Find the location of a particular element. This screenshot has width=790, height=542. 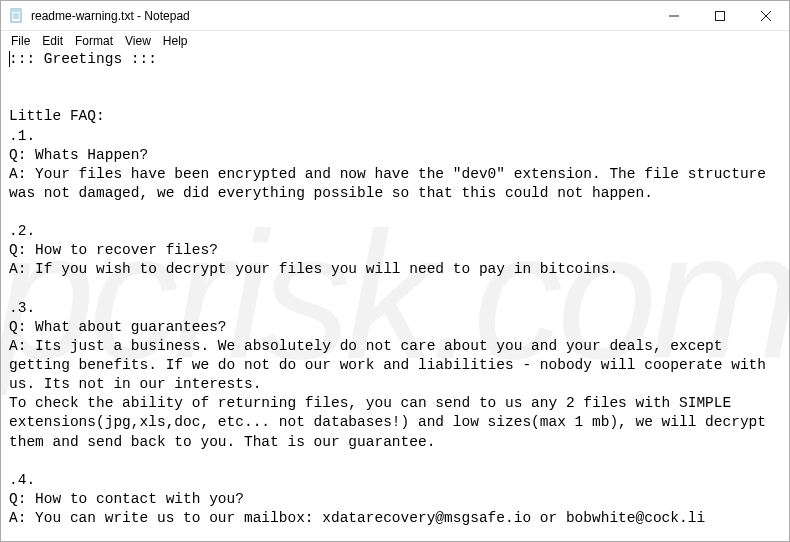

close-button is located at coordinates (766, 16).